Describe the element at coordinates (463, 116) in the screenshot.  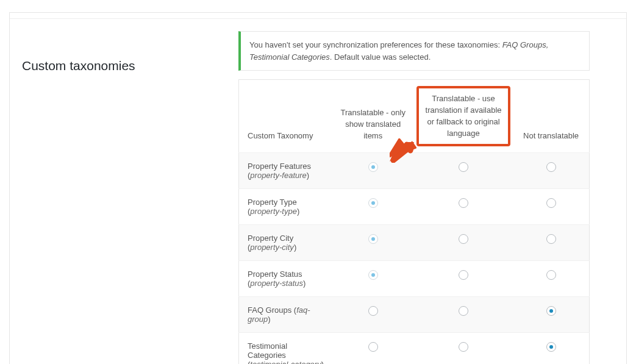
I see `highlight-box: Translatable - use translation if availa…` at that location.